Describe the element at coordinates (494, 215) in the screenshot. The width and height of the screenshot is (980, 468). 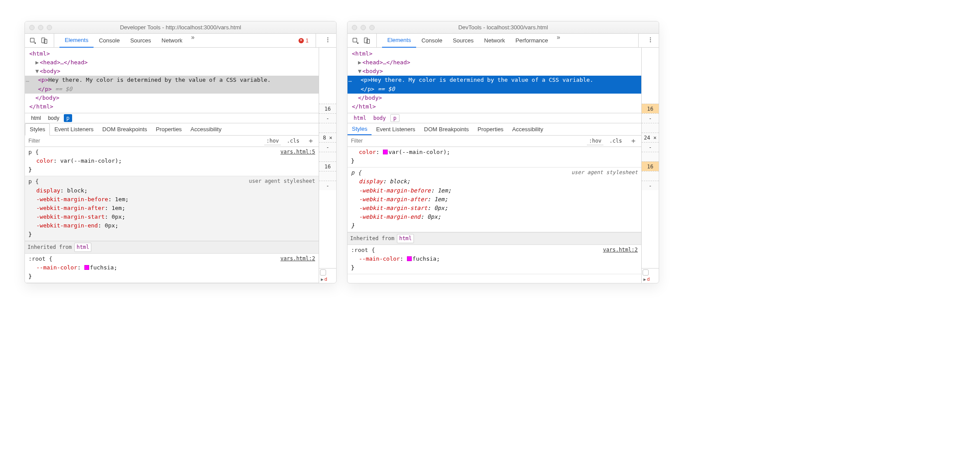
I see `styles-pane: color: var(--main-color);}user agent sty…` at that location.